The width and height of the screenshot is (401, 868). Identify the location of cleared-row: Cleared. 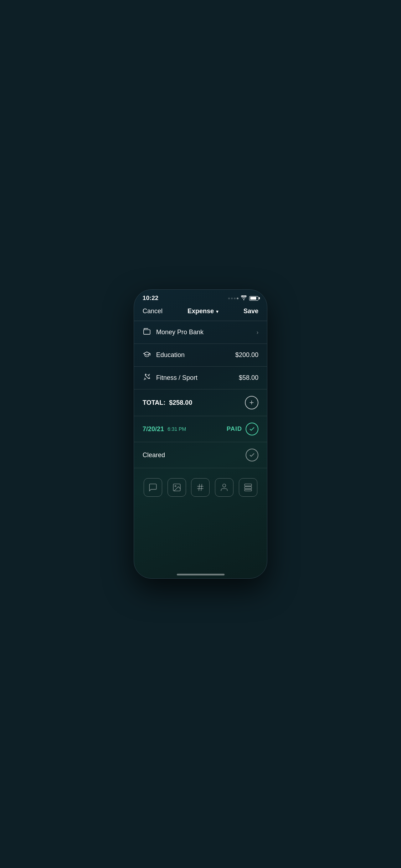
(200, 455).